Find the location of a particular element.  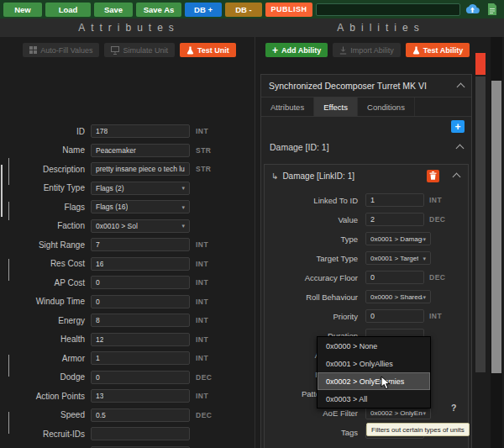

ability-tab: Effects is located at coordinates (336, 107).